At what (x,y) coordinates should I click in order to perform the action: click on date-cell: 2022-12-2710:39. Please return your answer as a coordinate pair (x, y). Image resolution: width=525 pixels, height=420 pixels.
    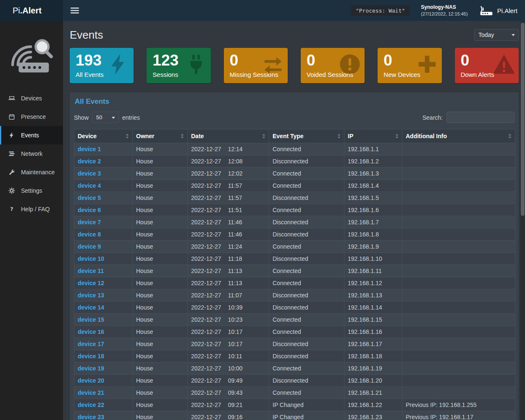
    Looking at the image, I should click on (228, 307).